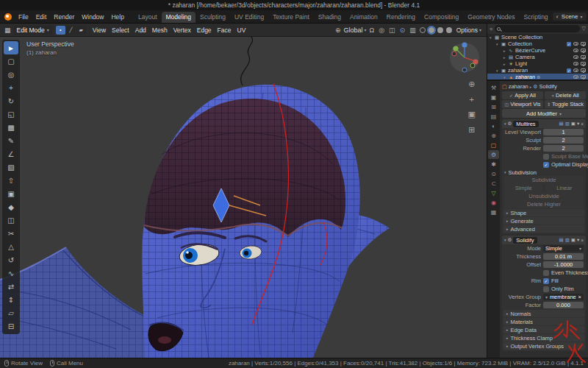  I want to click on render-field: 2, so click(563, 149).